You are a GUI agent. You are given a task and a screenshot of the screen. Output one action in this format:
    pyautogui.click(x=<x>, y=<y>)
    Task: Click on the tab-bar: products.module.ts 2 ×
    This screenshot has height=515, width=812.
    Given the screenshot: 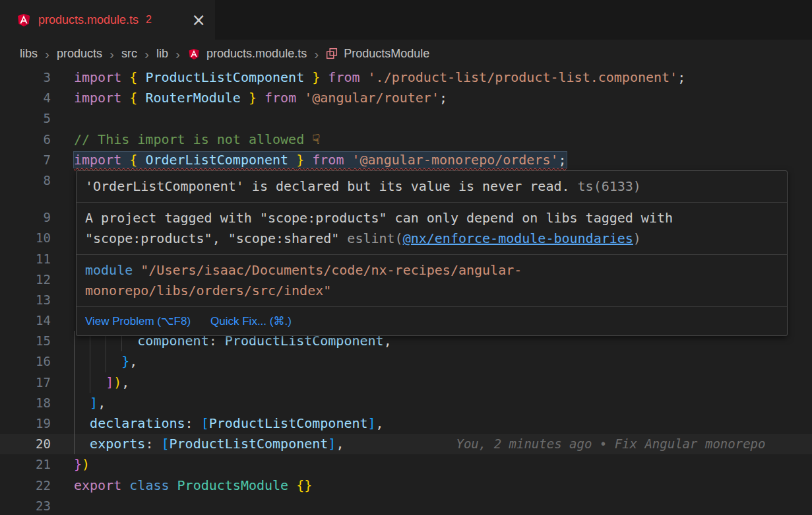 What is the action you would take?
    pyautogui.click(x=406, y=20)
    